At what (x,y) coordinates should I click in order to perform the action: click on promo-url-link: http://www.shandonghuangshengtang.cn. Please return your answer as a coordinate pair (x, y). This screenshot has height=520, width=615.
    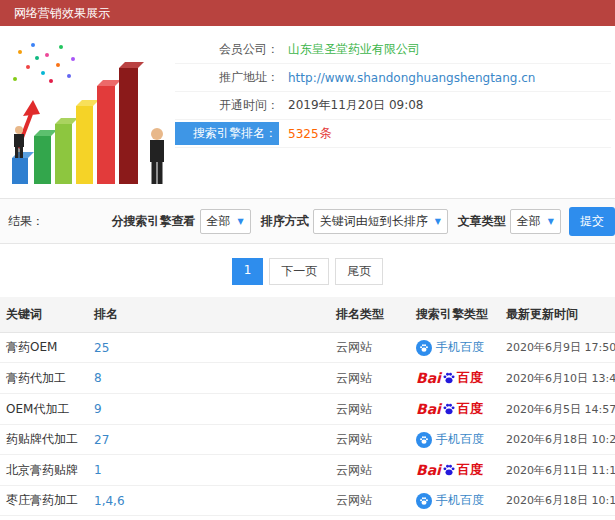
    Looking at the image, I should click on (412, 78).